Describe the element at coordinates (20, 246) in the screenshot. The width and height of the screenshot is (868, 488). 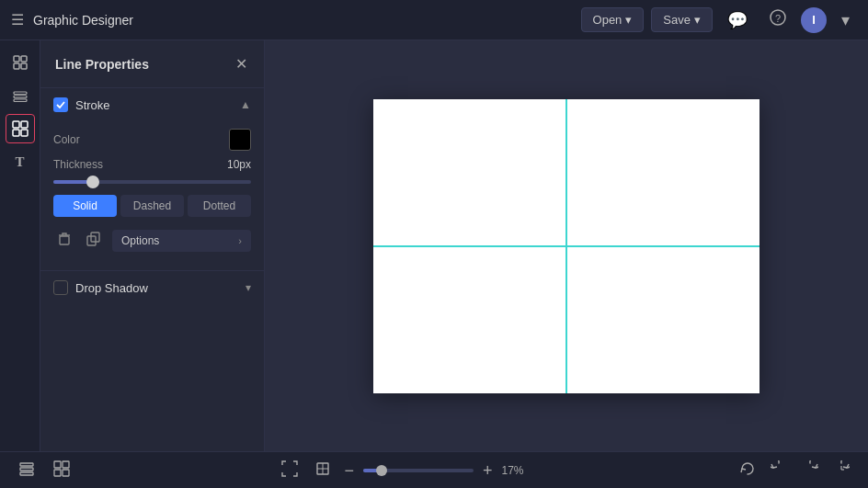
I see `icon-sidebar: T` at that location.